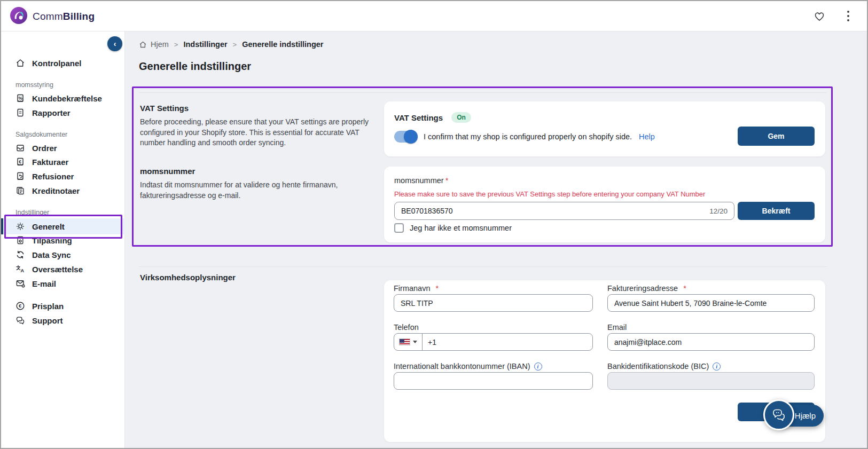 This screenshot has height=449, width=868. What do you see at coordinates (643, 288) in the screenshot?
I see `faktureringsadresse-label: Faktureringsadresse` at bounding box center [643, 288].